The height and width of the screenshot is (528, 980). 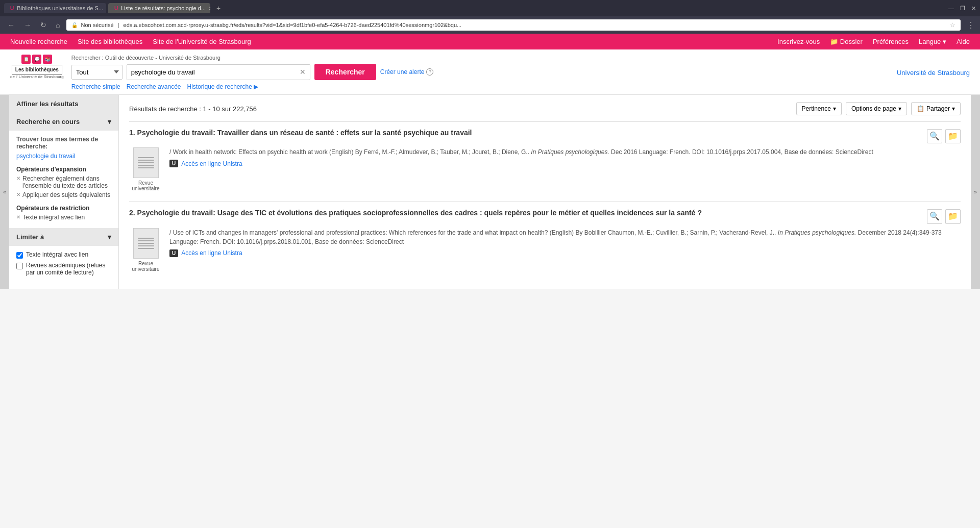 I want to click on limiter-item-1-label: Texte intégral avec lien, so click(x=57, y=255).